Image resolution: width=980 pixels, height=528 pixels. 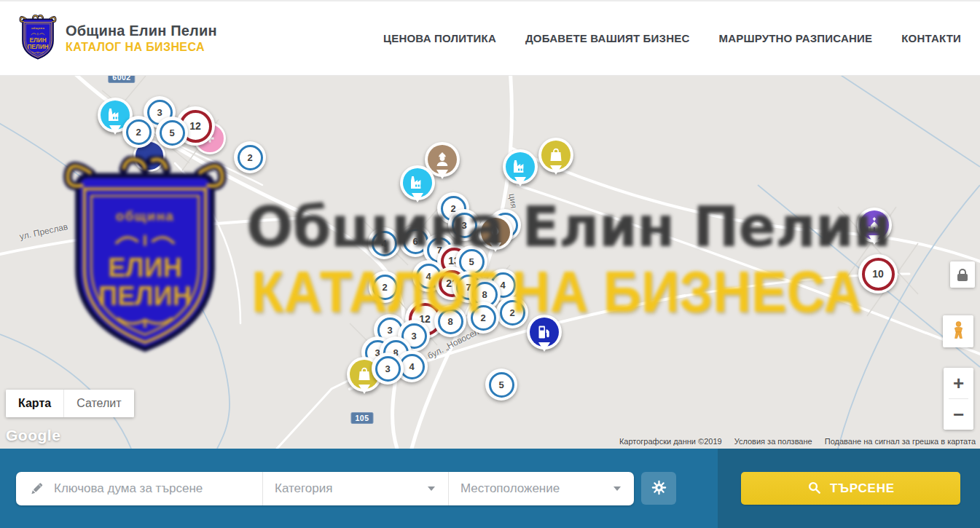 What do you see at coordinates (879, 274) in the screenshot?
I see `cluster-count: 10` at bounding box center [879, 274].